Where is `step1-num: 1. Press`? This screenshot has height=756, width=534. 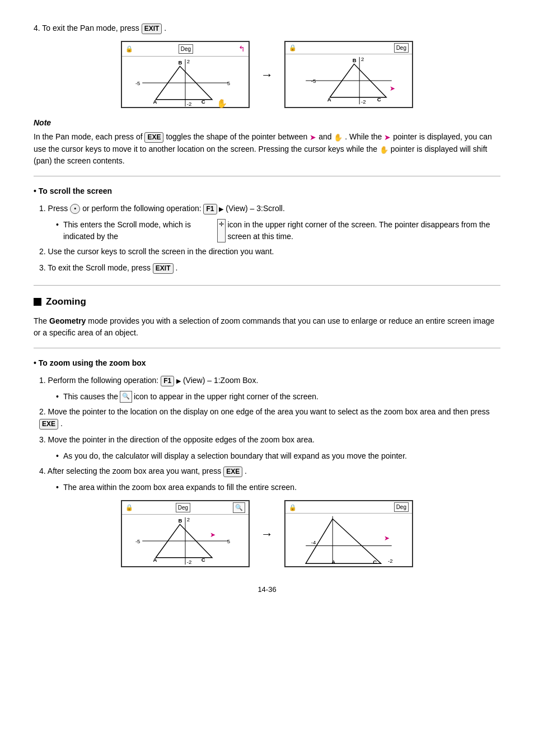 step1-num: 1. Press is located at coordinates (55, 208).